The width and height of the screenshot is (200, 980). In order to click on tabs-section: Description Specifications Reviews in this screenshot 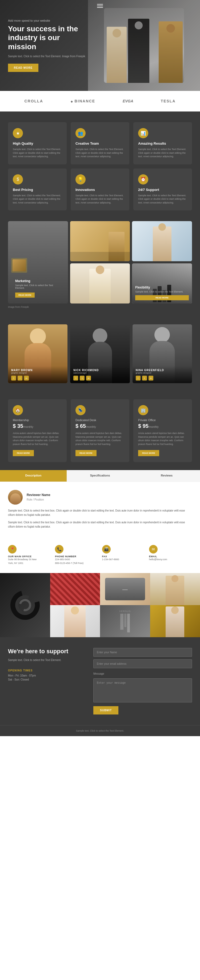, I will do `click(100, 476)`.